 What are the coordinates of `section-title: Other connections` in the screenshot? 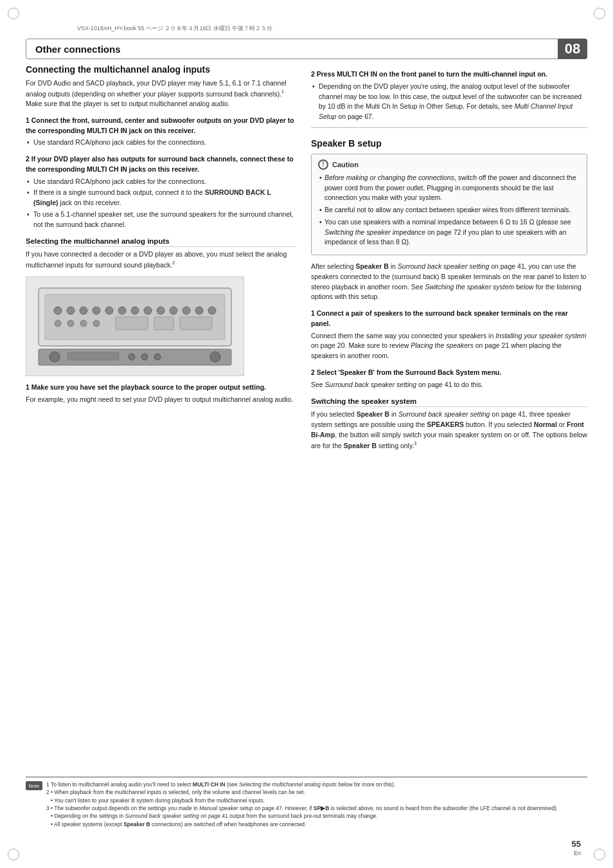 It's located at (78, 49).